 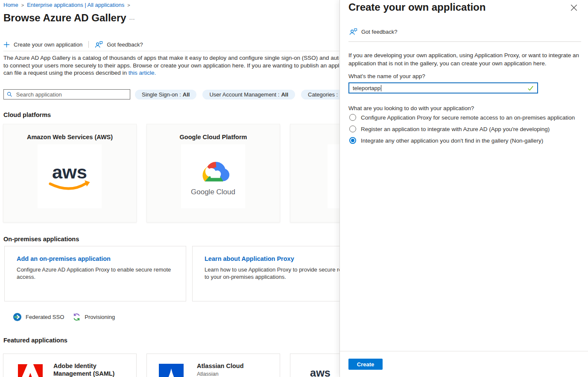 What do you see at coordinates (464, 63) in the screenshot?
I see `panel-description-line2: application that is not in the gallery, …` at bounding box center [464, 63].